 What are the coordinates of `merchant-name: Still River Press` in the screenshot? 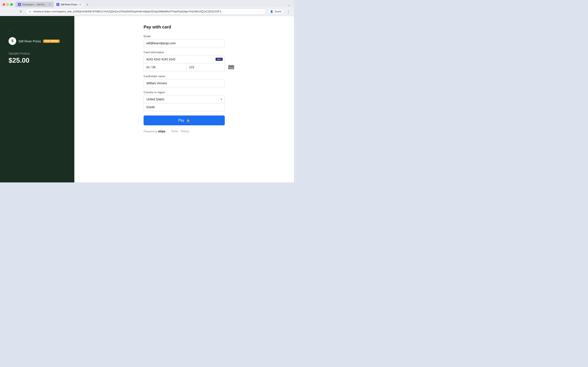 It's located at (30, 41).